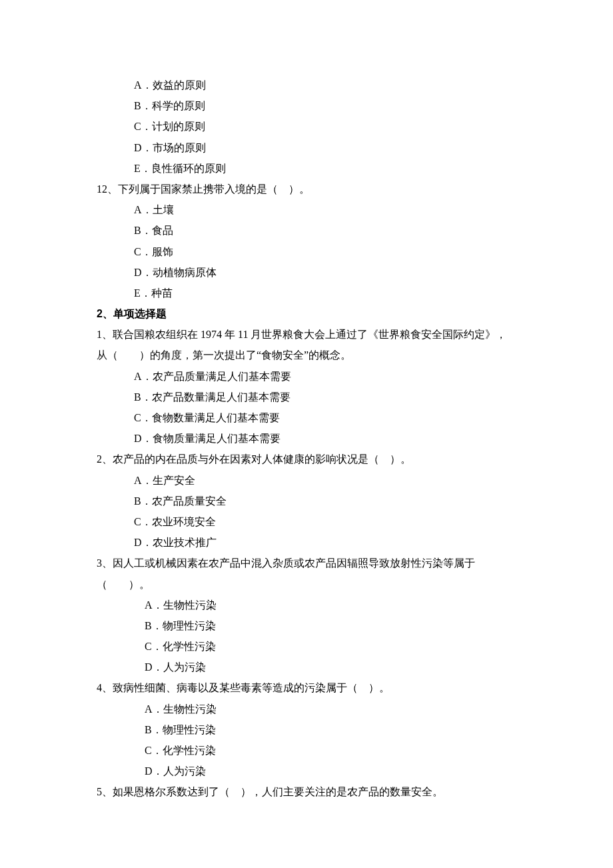 This screenshot has height=868, width=613. Describe the element at coordinates (308, 439) in the screenshot. I see `s2q1-option-D: D．食物质量满足人们基本需要` at that location.